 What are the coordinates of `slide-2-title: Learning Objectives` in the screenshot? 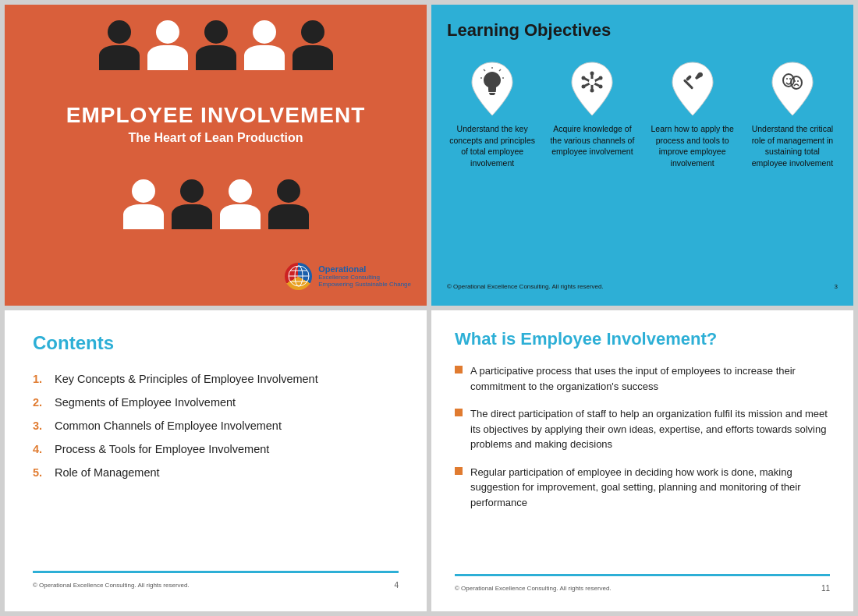 It's located at (643, 30).